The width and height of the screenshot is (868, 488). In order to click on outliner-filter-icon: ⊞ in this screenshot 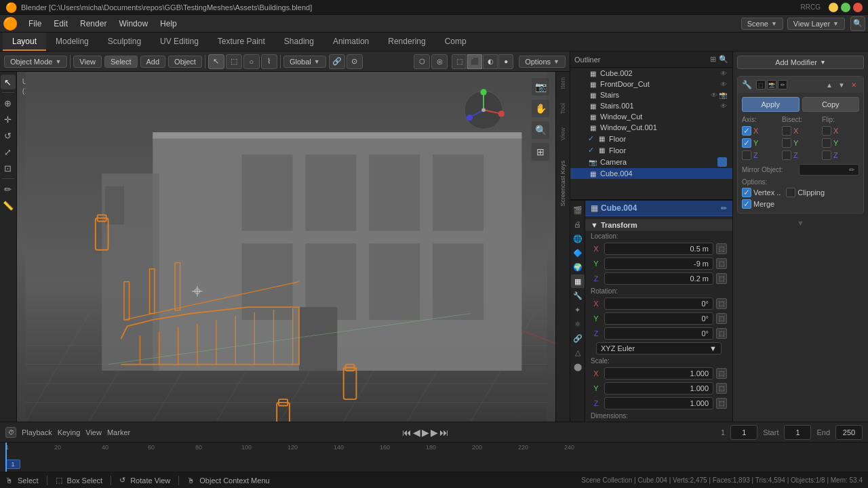, I will do `click(713, 60)`.